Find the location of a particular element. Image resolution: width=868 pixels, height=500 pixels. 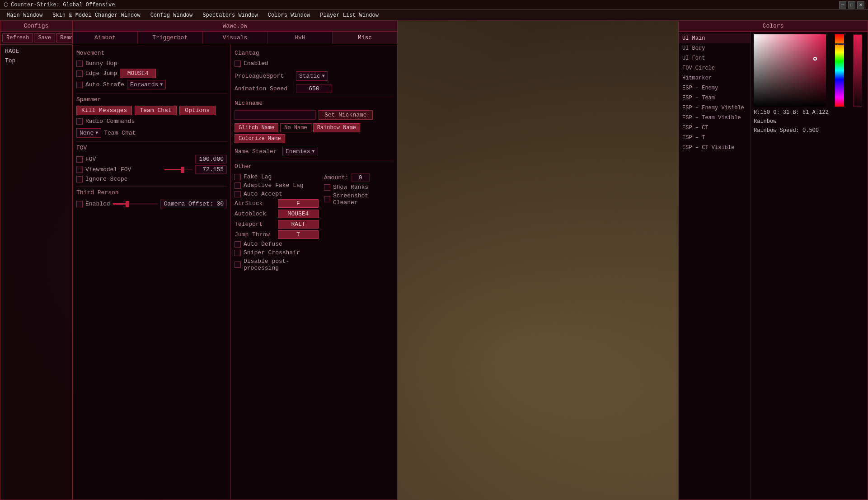

proleague-arrow: ▼ is located at coordinates (324, 76).